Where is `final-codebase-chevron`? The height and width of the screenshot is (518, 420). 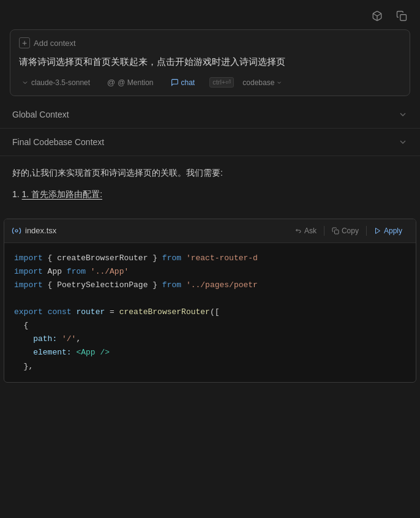 final-codebase-chevron is located at coordinates (403, 142).